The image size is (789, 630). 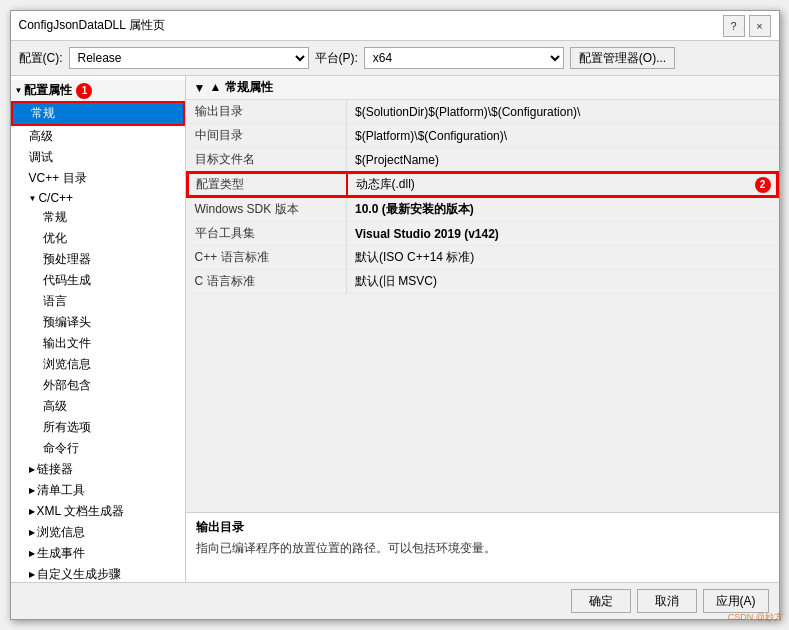 I want to click on linker-label: 链接器, so click(x=55, y=470).